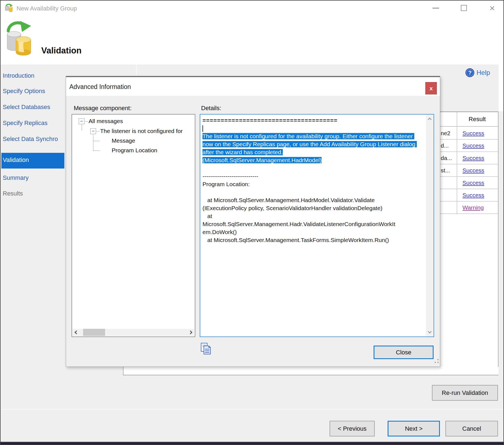 The image size is (504, 445). What do you see at coordinates (94, 332) in the screenshot?
I see `scrollbar-thumb` at bounding box center [94, 332].